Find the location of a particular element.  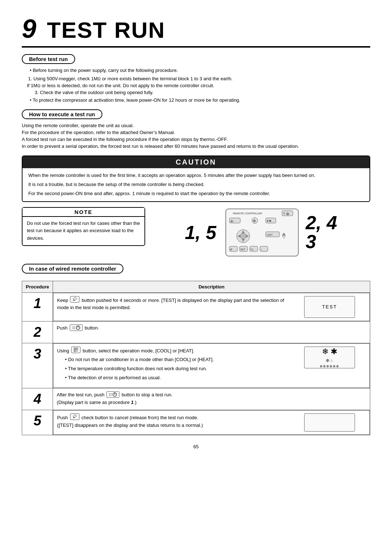

mode-icons-display: ❄ ✱ ❄ ☃ ⊛⊛⊛⊛⊛⊛ is located at coordinates (330, 357).